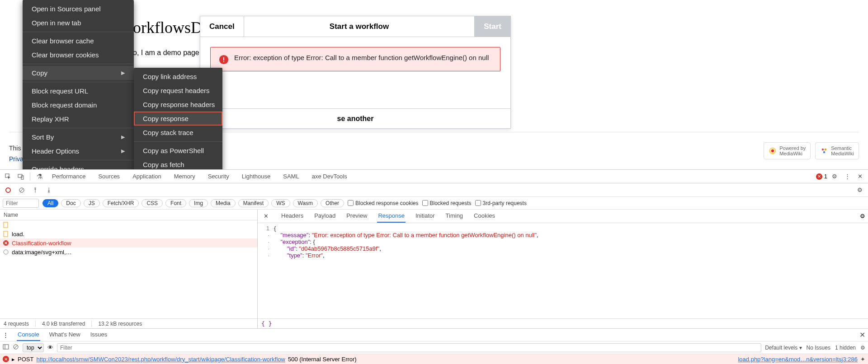 This screenshot has width=868, height=364. I want to click on rtab-preview: Preview, so click(357, 216).